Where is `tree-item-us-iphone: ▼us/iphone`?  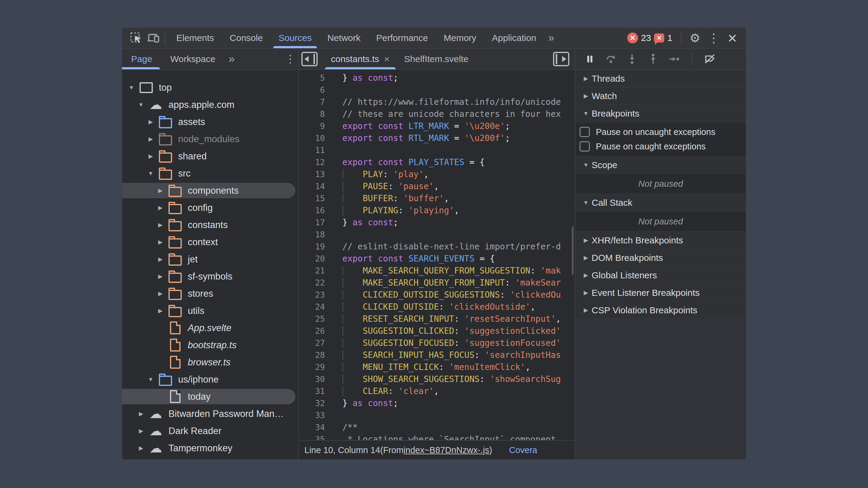 tree-item-us-iphone: ▼us/iphone is located at coordinates (210, 379).